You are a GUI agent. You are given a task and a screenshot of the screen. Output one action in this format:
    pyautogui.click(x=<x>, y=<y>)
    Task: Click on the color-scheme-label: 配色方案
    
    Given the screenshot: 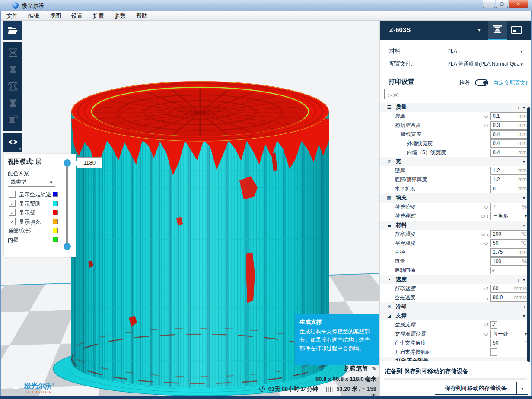 What is the action you would take?
    pyautogui.click(x=19, y=174)
    